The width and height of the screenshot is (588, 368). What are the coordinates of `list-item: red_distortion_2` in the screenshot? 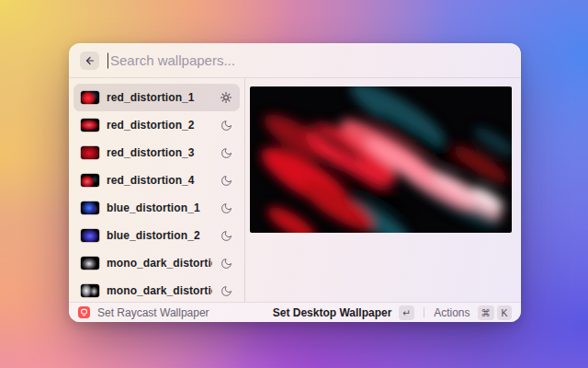 It's located at (156, 125).